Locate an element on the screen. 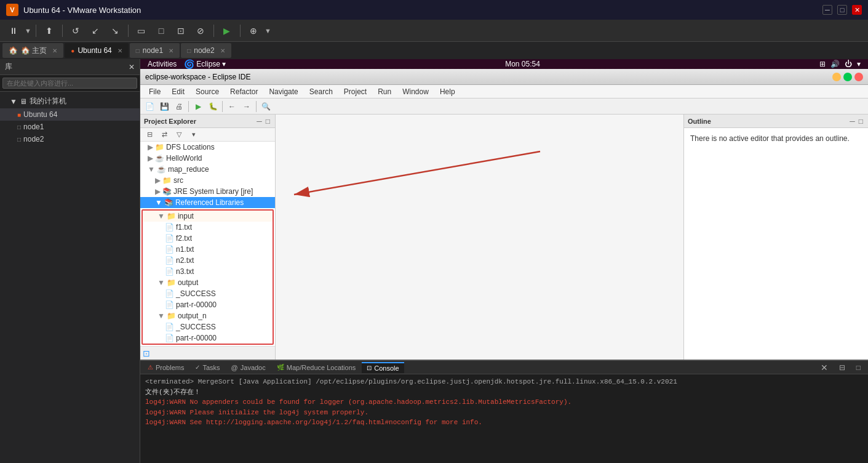 The width and height of the screenshot is (868, 463). outline-controls: ─ □ is located at coordinates (856, 121).